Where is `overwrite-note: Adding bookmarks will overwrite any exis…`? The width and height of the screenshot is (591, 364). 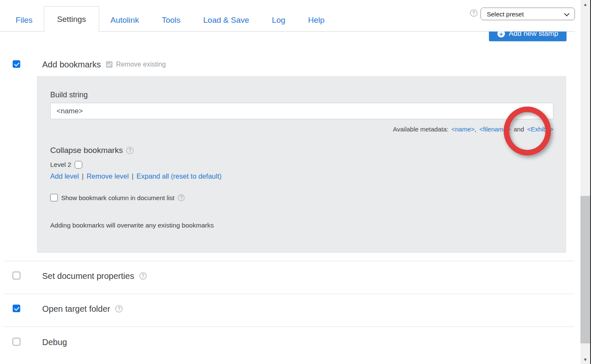
overwrite-note: Adding bookmarks will overwrite any exis… is located at coordinates (132, 225).